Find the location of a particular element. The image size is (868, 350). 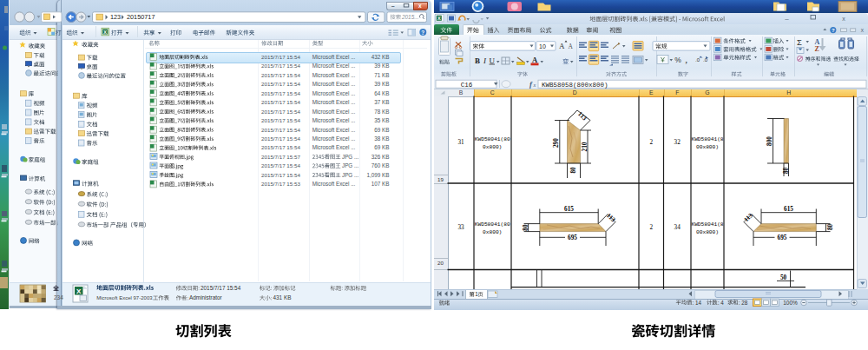

svg-text: 37 KB is located at coordinates (382, 102).